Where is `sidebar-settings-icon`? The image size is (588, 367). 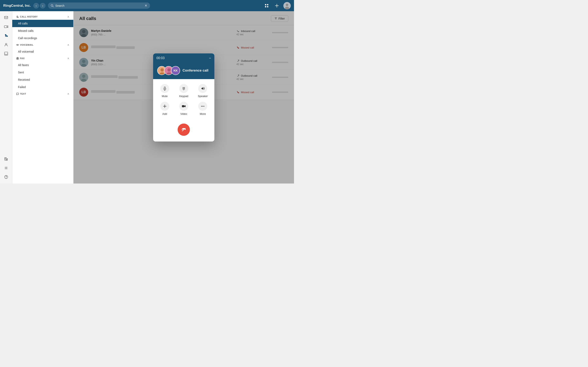
sidebar-settings-icon is located at coordinates (6, 168).